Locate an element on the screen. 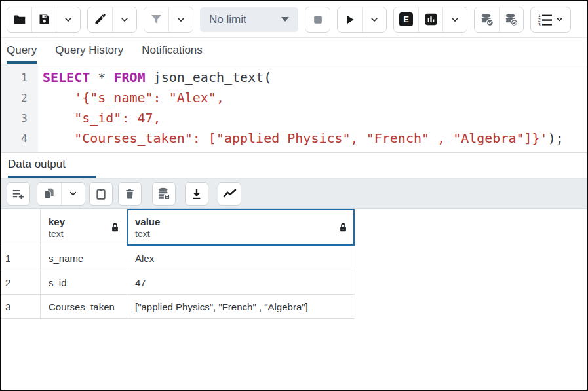 The image size is (588, 391). line-number: 4 is located at coordinates (29, 139).